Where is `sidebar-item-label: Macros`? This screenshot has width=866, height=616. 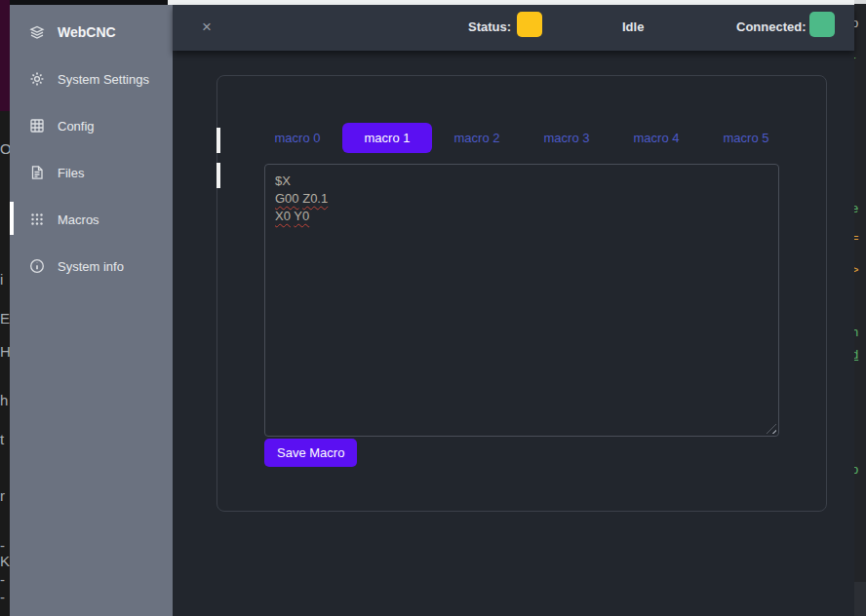 sidebar-item-label: Macros is located at coordinates (78, 220).